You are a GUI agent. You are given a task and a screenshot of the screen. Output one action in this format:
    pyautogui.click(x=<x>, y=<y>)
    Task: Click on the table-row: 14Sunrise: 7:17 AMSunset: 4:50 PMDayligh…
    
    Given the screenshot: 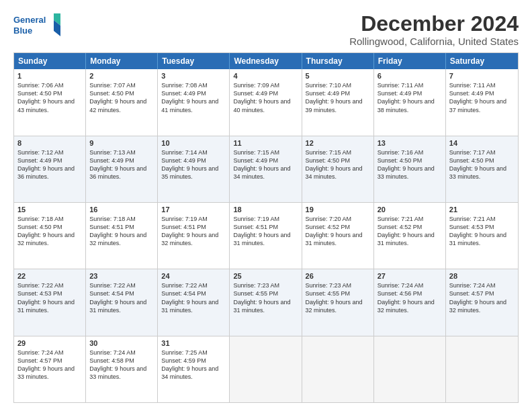 What is the action you would take?
    pyautogui.click(x=482, y=169)
    